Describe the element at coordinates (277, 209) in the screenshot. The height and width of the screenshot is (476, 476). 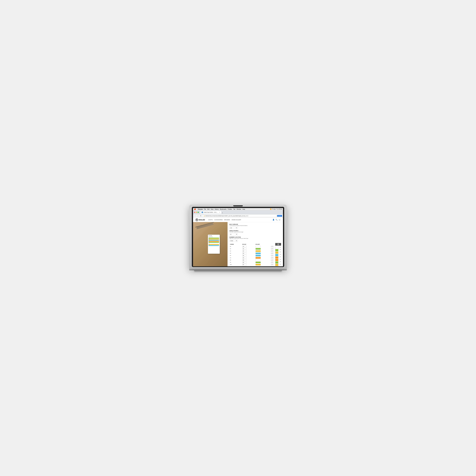
I see `clock: Fri Apr 7 11:39 AM` at that location.